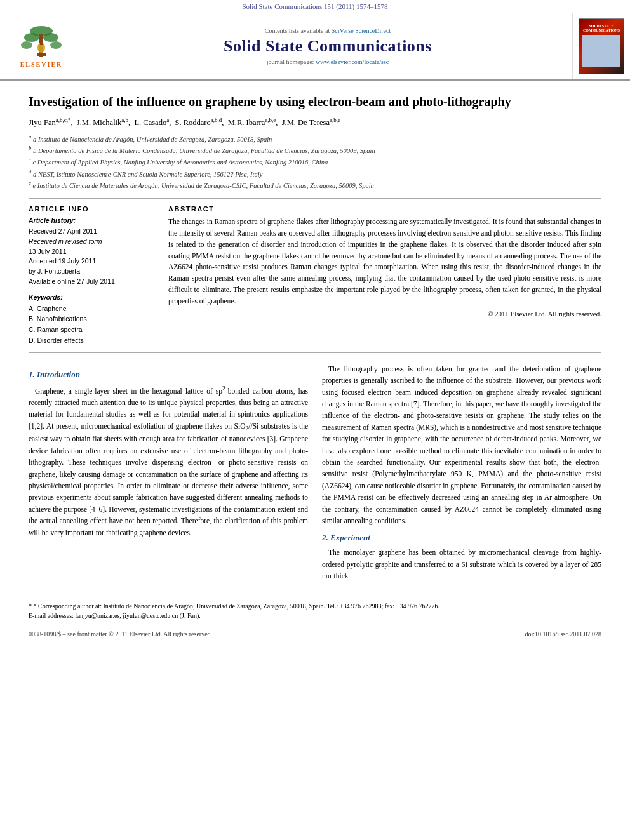 The image size is (630, 840). I want to click on body-right-col: The lithography process is often taken f…, so click(462, 475).